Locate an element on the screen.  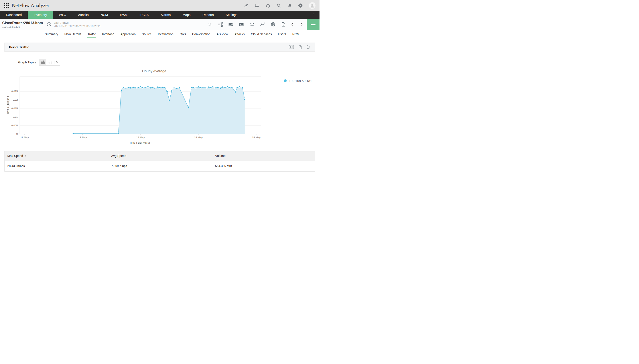
nav-overflow-kebab-icon is located at coordinates (314, 15).